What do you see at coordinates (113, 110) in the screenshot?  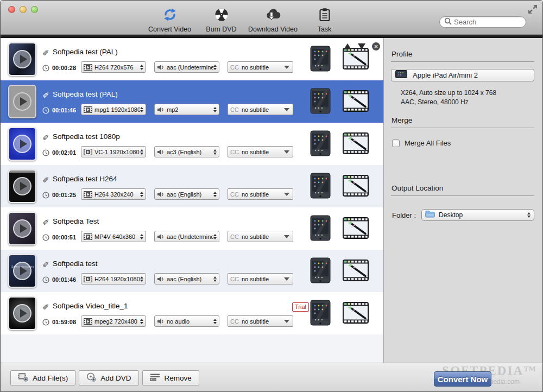 I see `video-format-select: mpg1 1920x1080` at bounding box center [113, 110].